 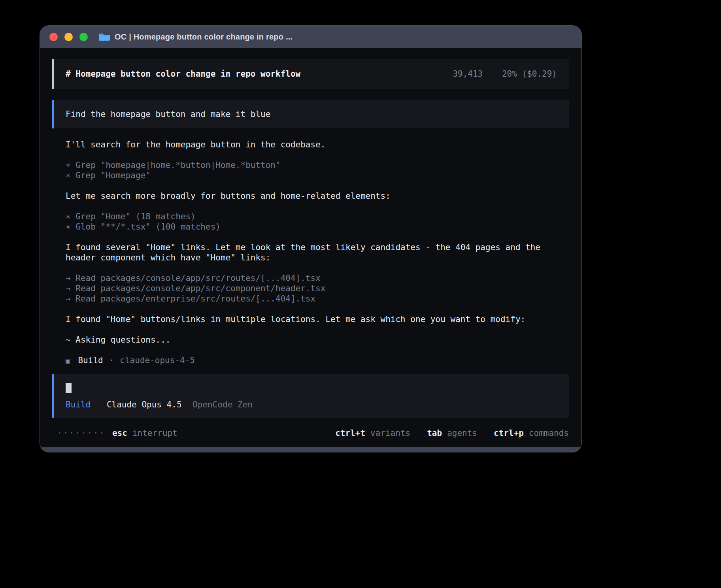 I want to click on title-group: OC | Homepage button color change in rep…, so click(x=195, y=37).